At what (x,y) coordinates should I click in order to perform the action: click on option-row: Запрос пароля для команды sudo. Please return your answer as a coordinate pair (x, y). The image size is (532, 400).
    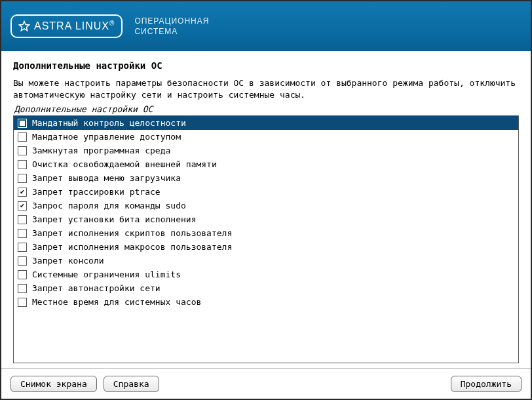
    Looking at the image, I should click on (266, 206).